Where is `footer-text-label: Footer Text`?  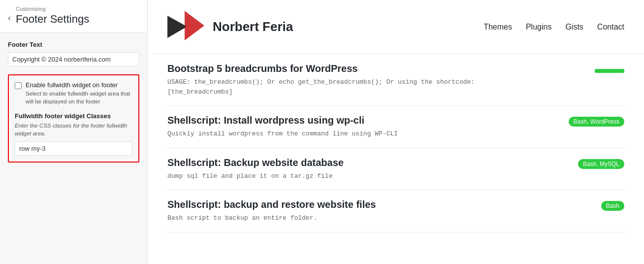
footer-text-label: Footer Text is located at coordinates (74, 44).